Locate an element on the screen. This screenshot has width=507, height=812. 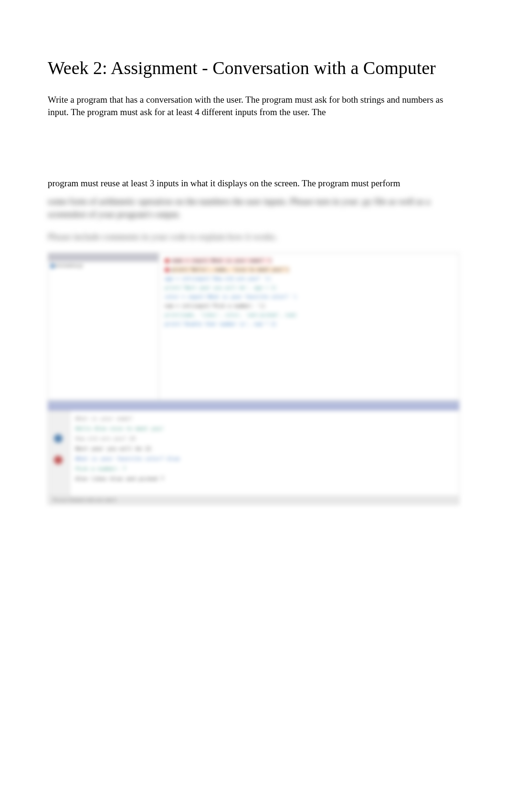
console-gutter is located at coordinates (59, 453).